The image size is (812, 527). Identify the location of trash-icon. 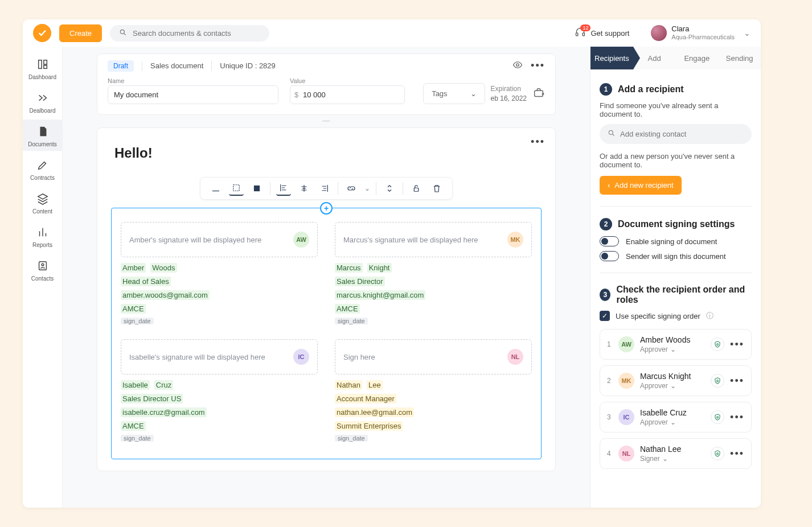
(437, 188).